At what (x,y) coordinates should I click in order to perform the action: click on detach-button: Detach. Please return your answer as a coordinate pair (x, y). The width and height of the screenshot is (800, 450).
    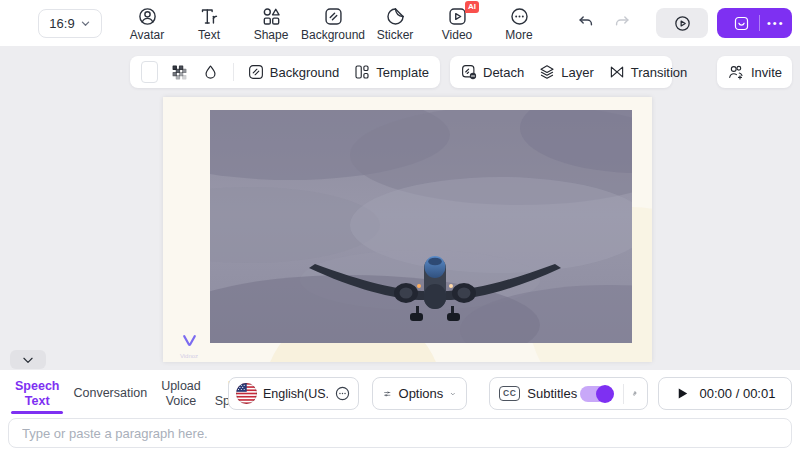
    Looking at the image, I should click on (492, 72).